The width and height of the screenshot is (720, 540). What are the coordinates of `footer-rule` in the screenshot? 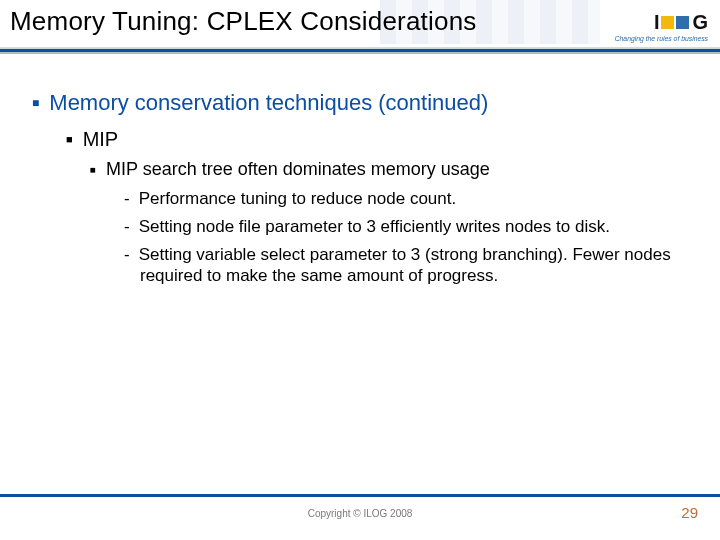 It's located at (360, 496).